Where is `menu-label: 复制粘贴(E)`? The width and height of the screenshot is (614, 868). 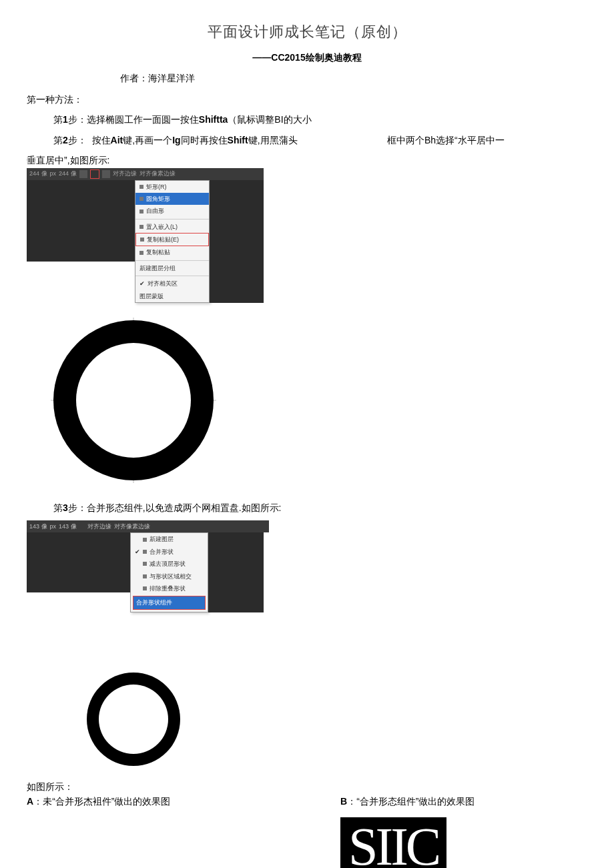 menu-label: 复制粘贴(E) is located at coordinates (163, 240).